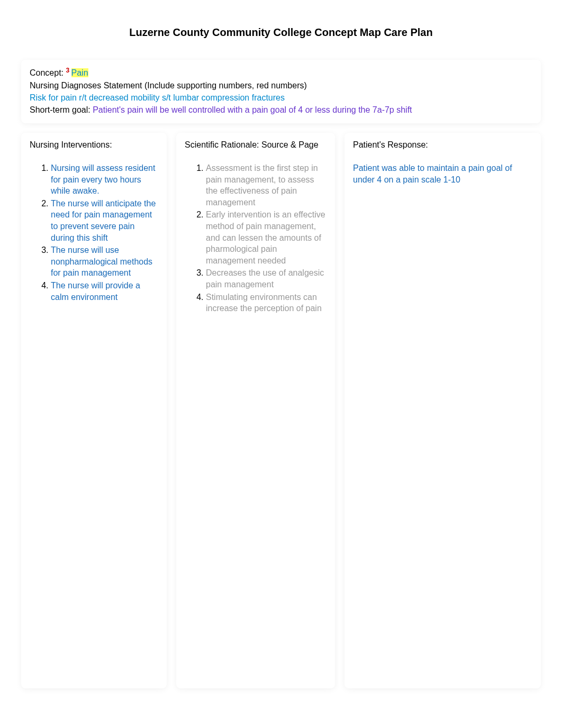  Describe the element at coordinates (266, 238) in the screenshot. I see `list-item: Early intervention is an effective metho…` at that location.